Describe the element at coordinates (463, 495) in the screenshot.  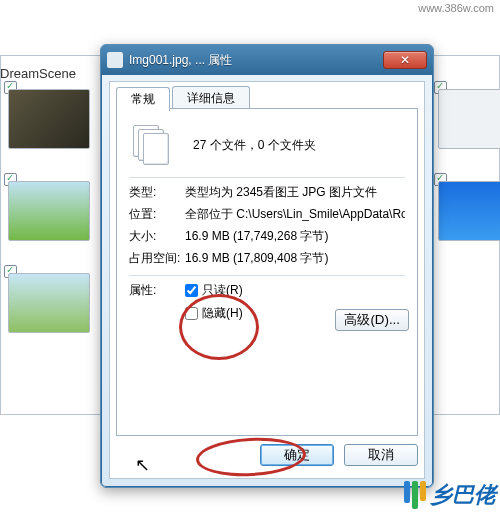
I see `branding-text: 乡巴佬` at that location.